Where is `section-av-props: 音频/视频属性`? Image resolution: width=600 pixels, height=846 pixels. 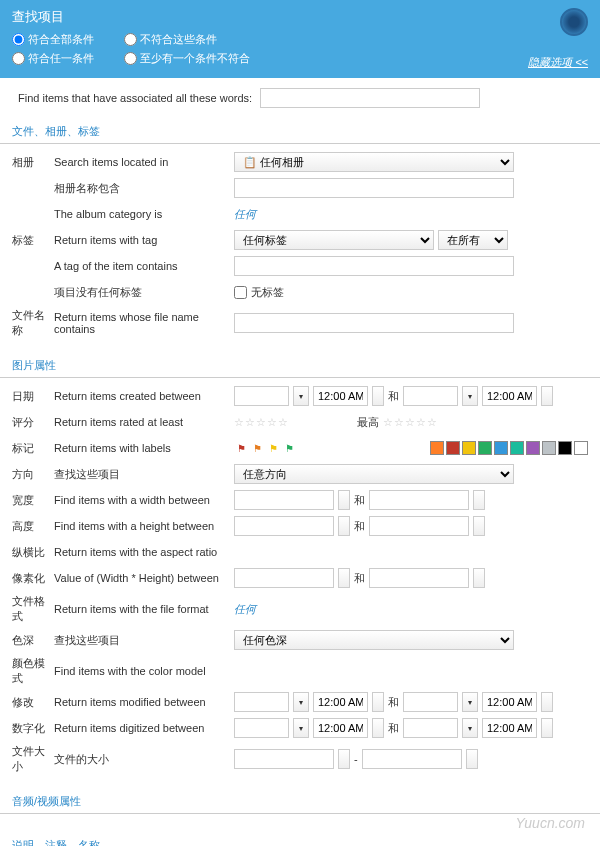 section-av-props: 音频/视频属性 is located at coordinates (300, 801).